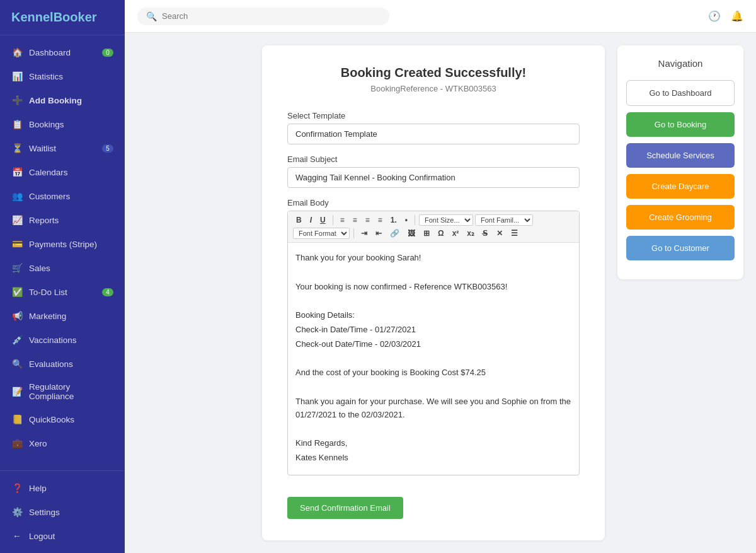 The image size is (756, 553). Describe the element at coordinates (62, 392) in the screenshot. I see `sidebar-item-regulatory: 📝Regulatory Compliance` at that location.